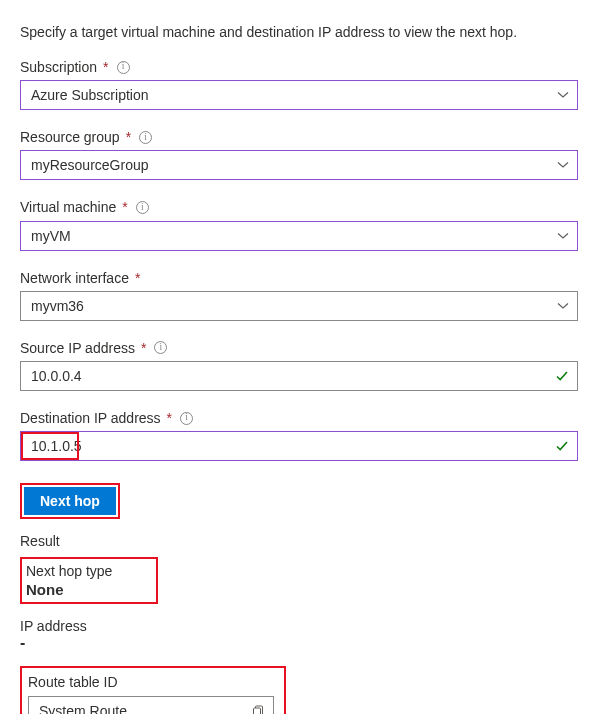 The image size is (600, 714). I want to click on label-source-ip-text: Source IP address, so click(78, 348).